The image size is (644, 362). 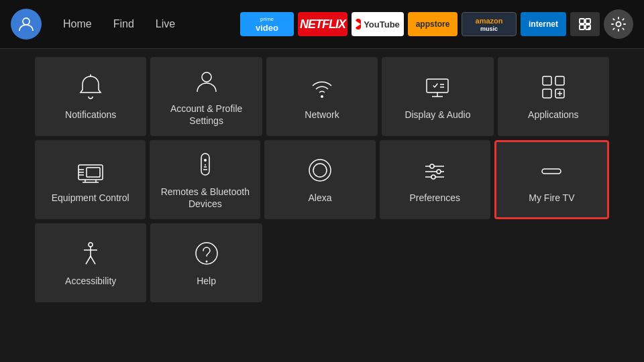 What do you see at coordinates (319, 180) in the screenshot?
I see `tile-alexa: Alexa` at bounding box center [319, 180].